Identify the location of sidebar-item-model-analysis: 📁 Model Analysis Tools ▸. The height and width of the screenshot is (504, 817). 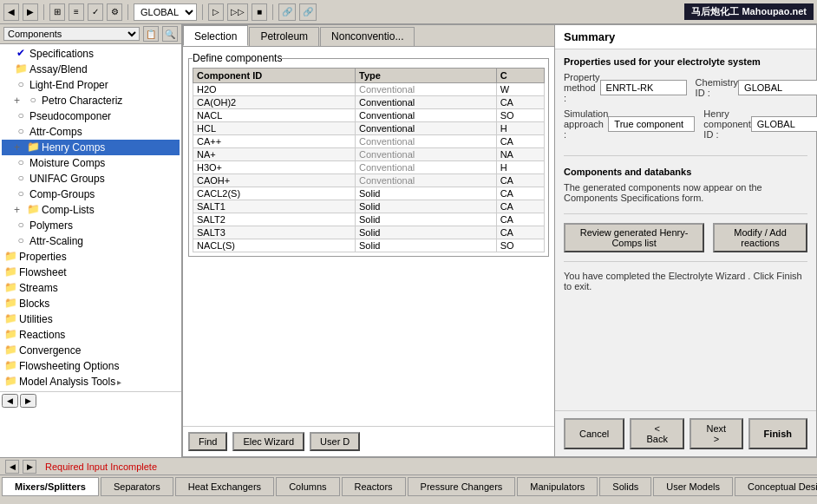
(90, 382).